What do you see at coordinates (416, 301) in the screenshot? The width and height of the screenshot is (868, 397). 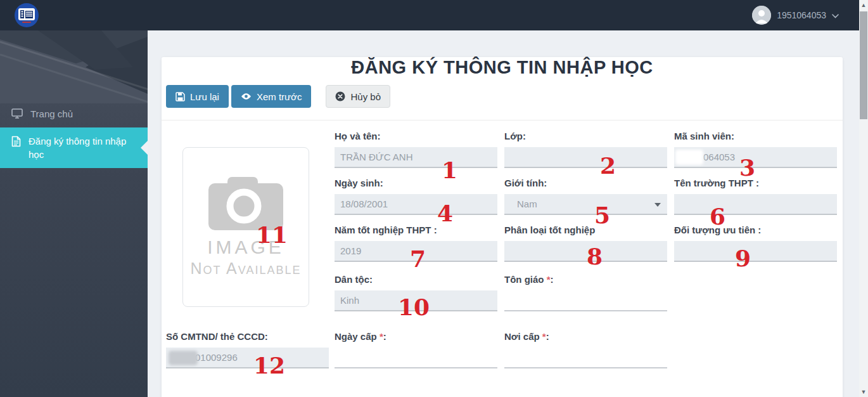 I see `ethnicity-input: Kinh` at bounding box center [416, 301].